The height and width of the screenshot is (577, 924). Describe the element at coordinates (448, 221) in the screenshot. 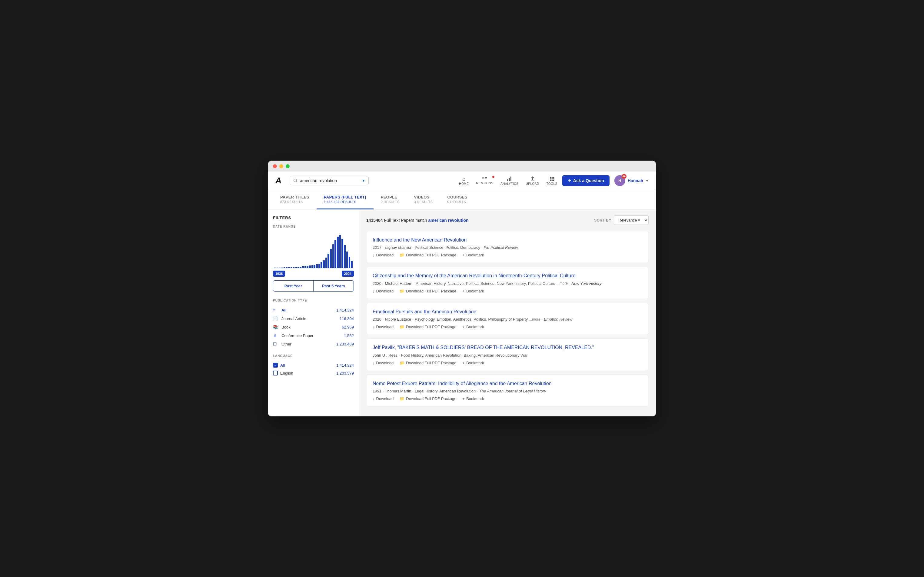

I see `results-query: american revolution` at that location.